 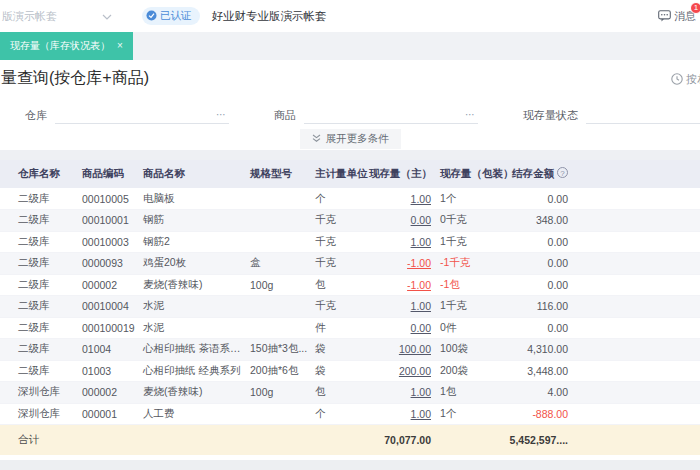 I want to click on cell-amount: 4.00, so click(x=539, y=393).